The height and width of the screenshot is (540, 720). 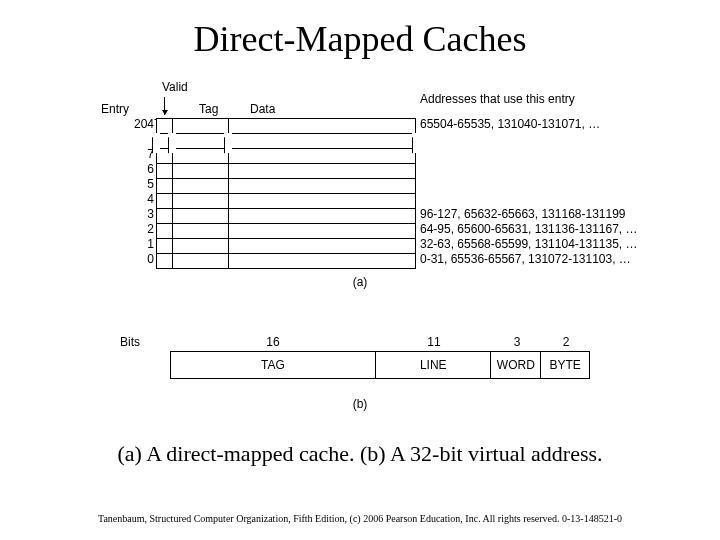 What do you see at coordinates (529, 230) in the screenshot?
I see `address-example: 64-95, 65600-65631, 131136-131167, …` at bounding box center [529, 230].